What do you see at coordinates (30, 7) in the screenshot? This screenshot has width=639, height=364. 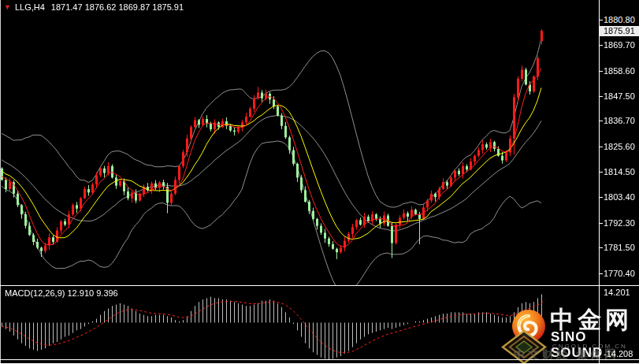 I see `symbol-timeframe-label: LLG,H4` at bounding box center [30, 7].